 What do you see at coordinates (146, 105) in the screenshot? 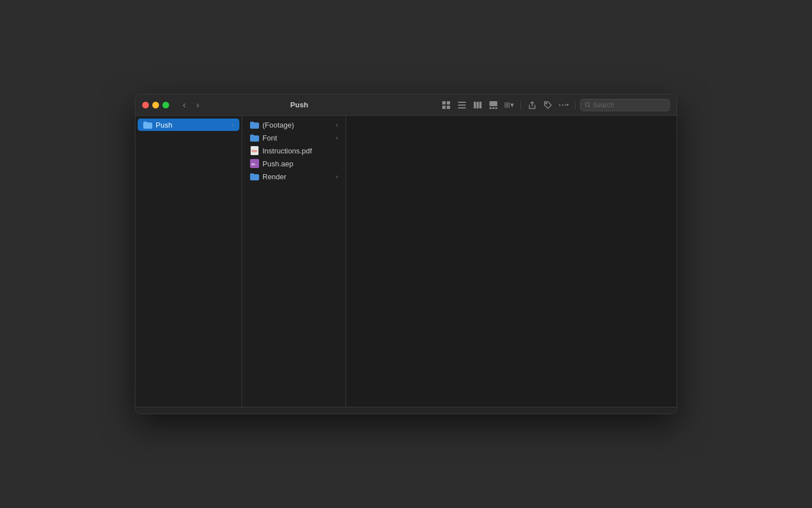
I see `close-button` at bounding box center [146, 105].